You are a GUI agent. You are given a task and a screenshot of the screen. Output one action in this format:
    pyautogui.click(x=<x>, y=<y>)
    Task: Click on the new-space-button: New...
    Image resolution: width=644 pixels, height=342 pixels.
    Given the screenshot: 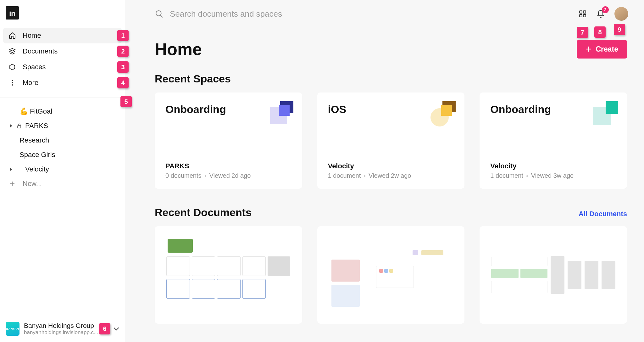 What is the action you would take?
    pyautogui.click(x=62, y=184)
    